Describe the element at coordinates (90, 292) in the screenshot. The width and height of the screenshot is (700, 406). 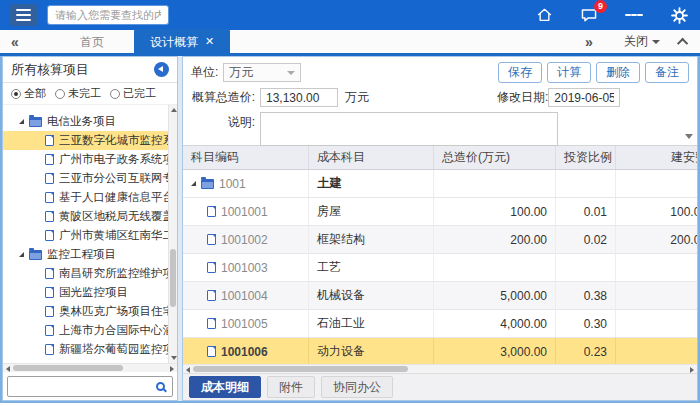
I see `tree-item: 国光监控项目` at that location.